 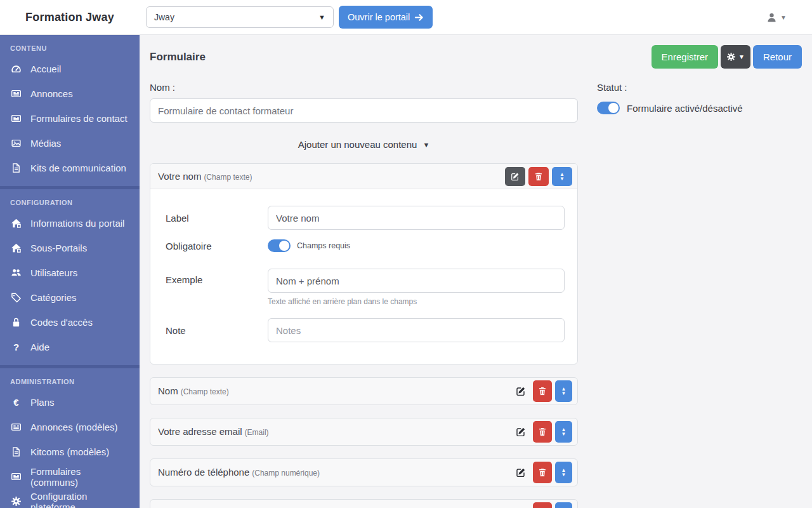 I want to click on open-portal-button: Ouvrir le portail, so click(x=386, y=17).